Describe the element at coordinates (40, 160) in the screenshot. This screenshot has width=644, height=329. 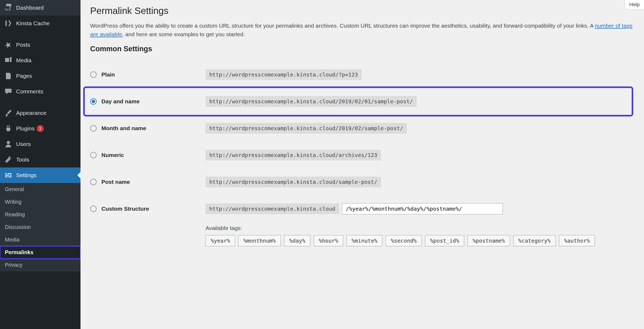
I see `sidebar-item-tools: Tools` at that location.